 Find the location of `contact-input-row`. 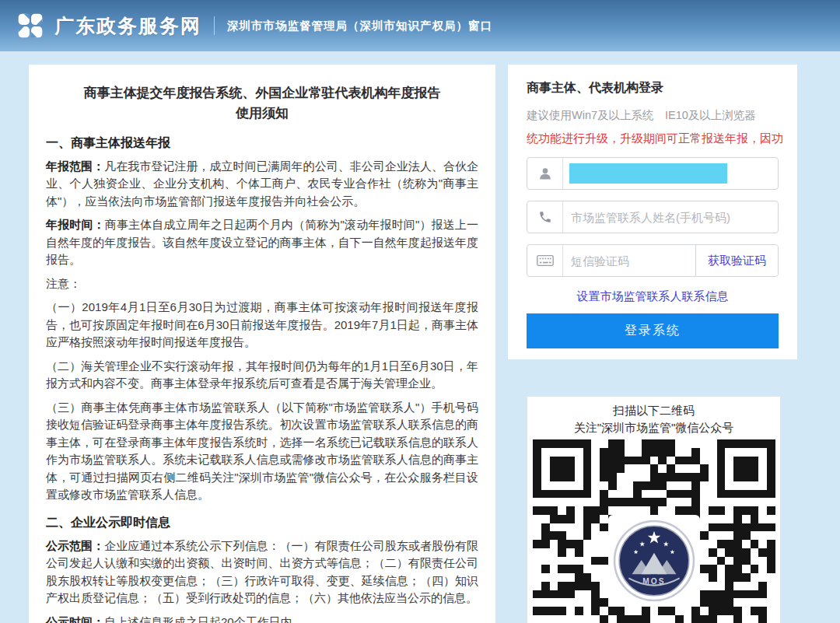

contact-input-row is located at coordinates (653, 217).